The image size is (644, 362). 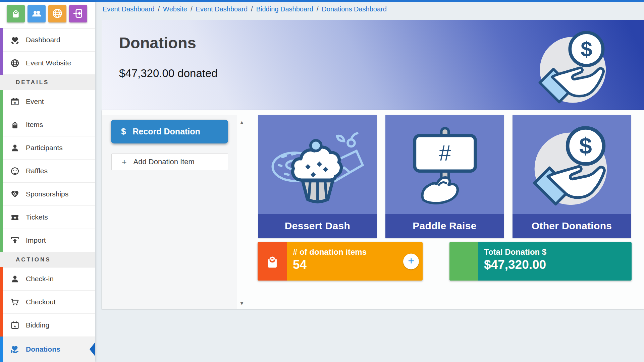 What do you see at coordinates (78, 14) in the screenshot?
I see `sign-out-button` at bounding box center [78, 14].